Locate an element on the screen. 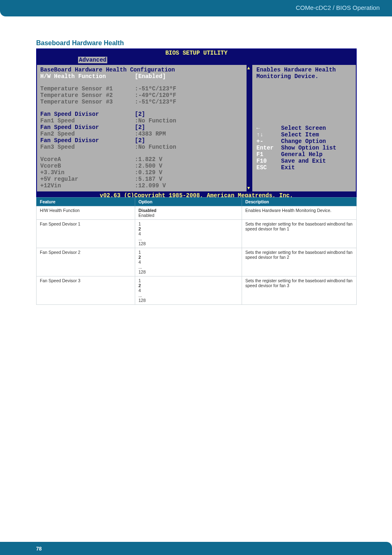 The image size is (392, 555). scroll-down-icon: ▼ is located at coordinates (249, 188).